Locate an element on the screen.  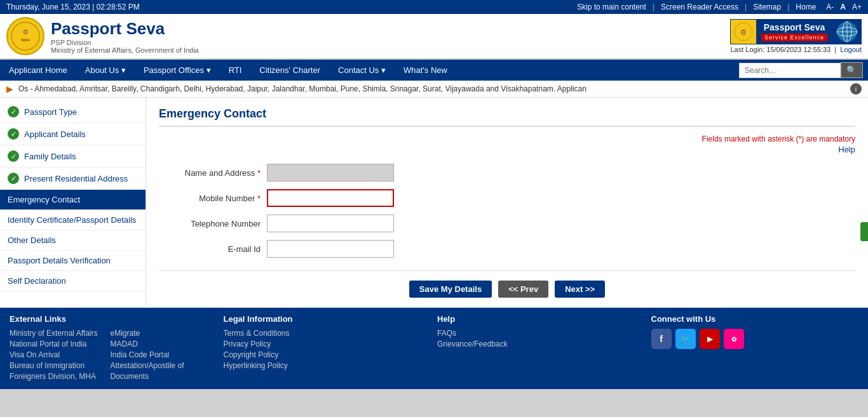
sidebar-label-self-declaration: Self Declaration is located at coordinates (37, 281).